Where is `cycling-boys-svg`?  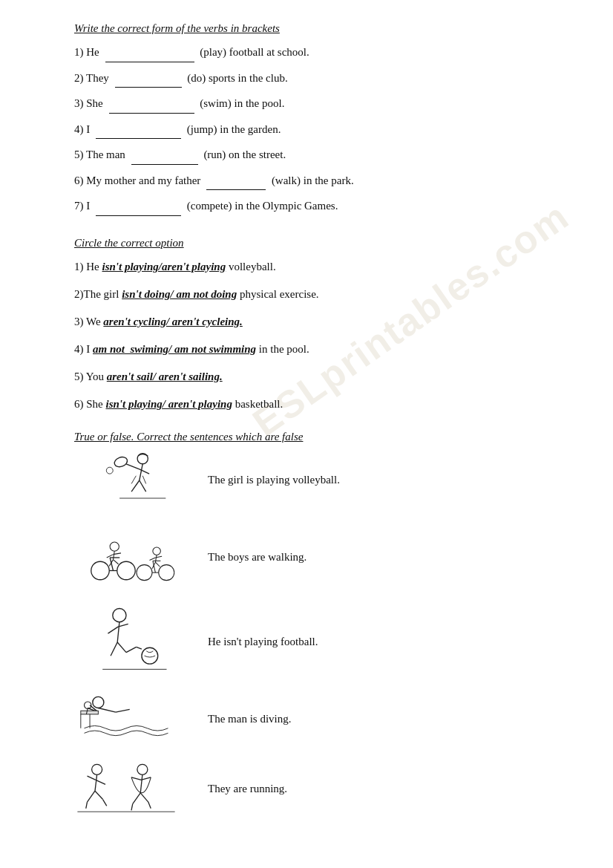 cycling-boys-svg is located at coordinates (126, 558).